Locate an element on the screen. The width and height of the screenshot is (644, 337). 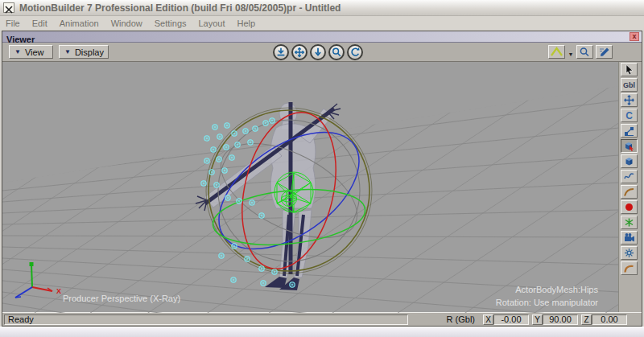
zoom-icon is located at coordinates (336, 52).